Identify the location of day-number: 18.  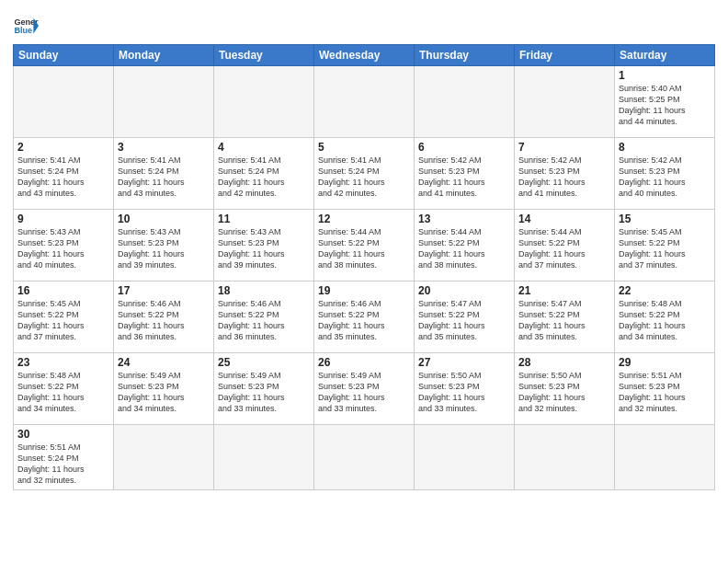
(264, 291).